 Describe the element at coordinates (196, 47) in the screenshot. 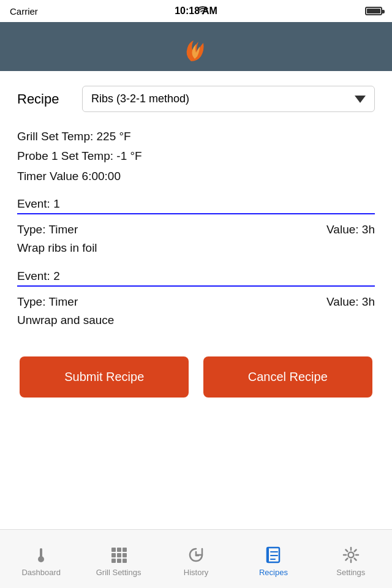

I see `app-header` at that location.